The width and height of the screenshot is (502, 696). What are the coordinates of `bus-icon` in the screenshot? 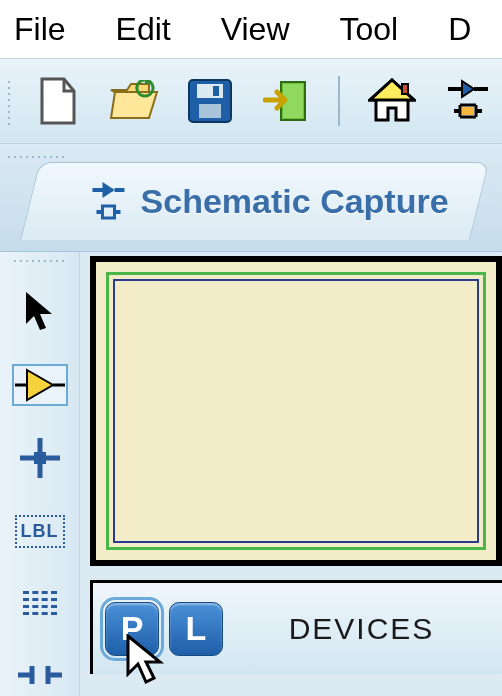 It's located at (40, 675).